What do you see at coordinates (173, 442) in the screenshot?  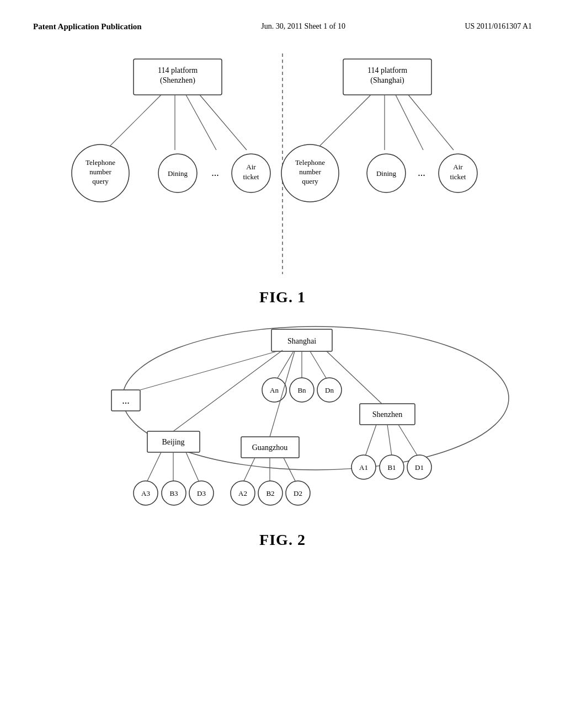 I see `svg-text: Beijing` at bounding box center [173, 442].